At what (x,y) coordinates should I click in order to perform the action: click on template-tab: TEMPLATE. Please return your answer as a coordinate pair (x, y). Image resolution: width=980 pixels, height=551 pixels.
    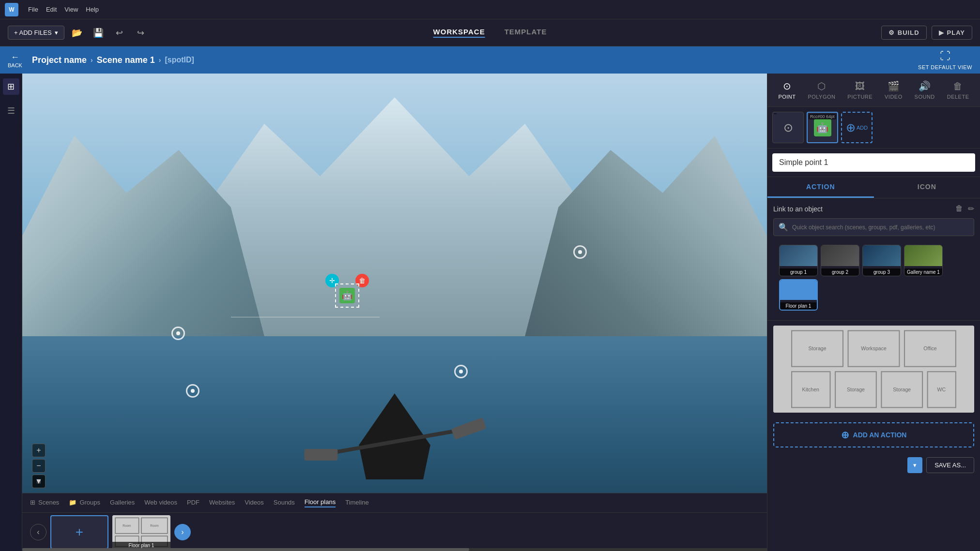
    Looking at the image, I should click on (526, 33).